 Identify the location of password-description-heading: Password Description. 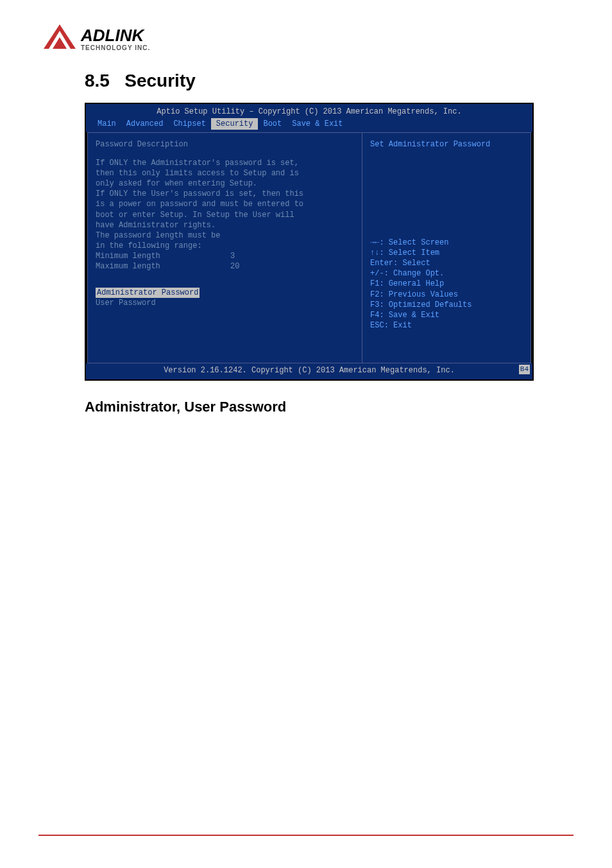
(225, 144).